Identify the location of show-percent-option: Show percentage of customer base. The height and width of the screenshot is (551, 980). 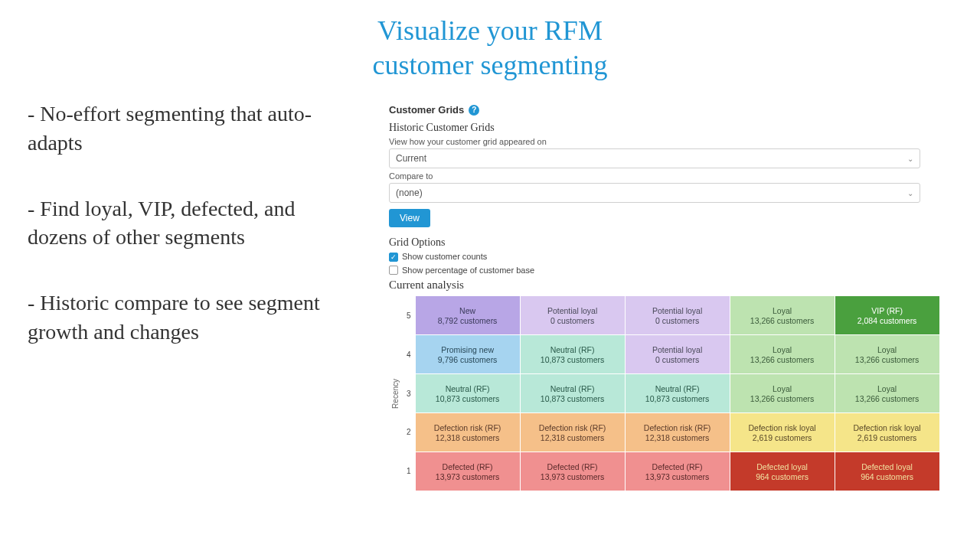
(677, 271).